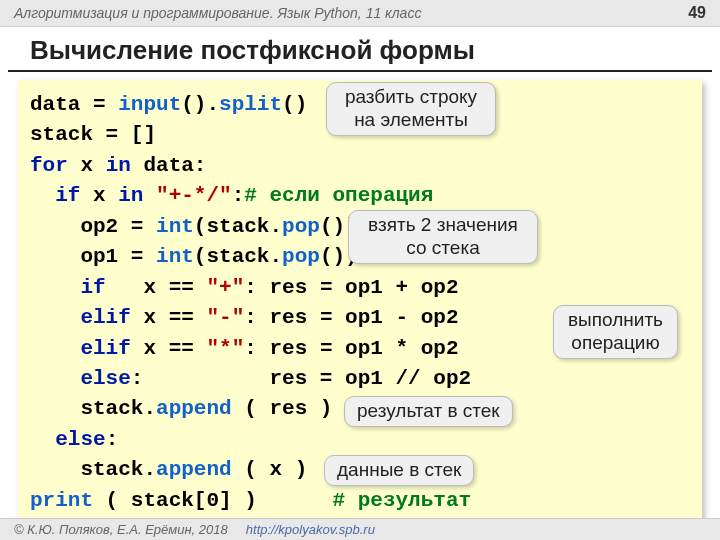 This screenshot has height=540, width=720. What do you see at coordinates (360, 50) in the screenshot?
I see `slide-title: Вычисление постфиксной формы` at bounding box center [360, 50].